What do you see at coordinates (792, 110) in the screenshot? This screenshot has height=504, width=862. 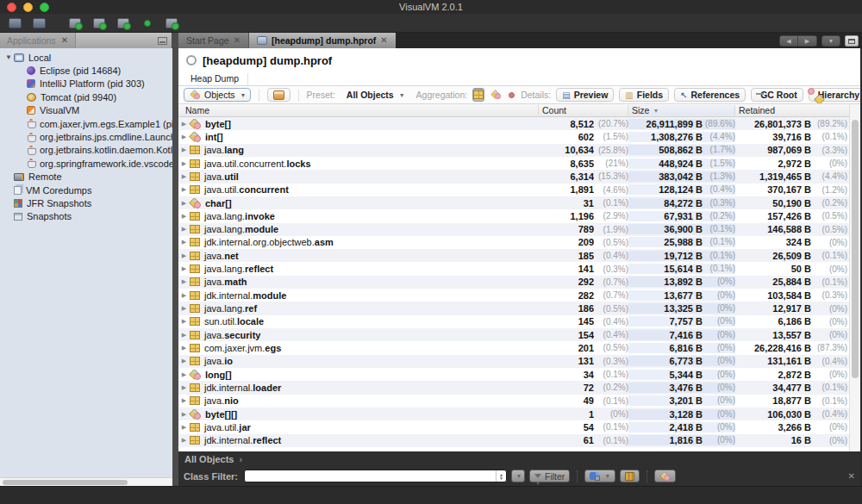 I see `column-header-retained: Retained` at bounding box center [792, 110].